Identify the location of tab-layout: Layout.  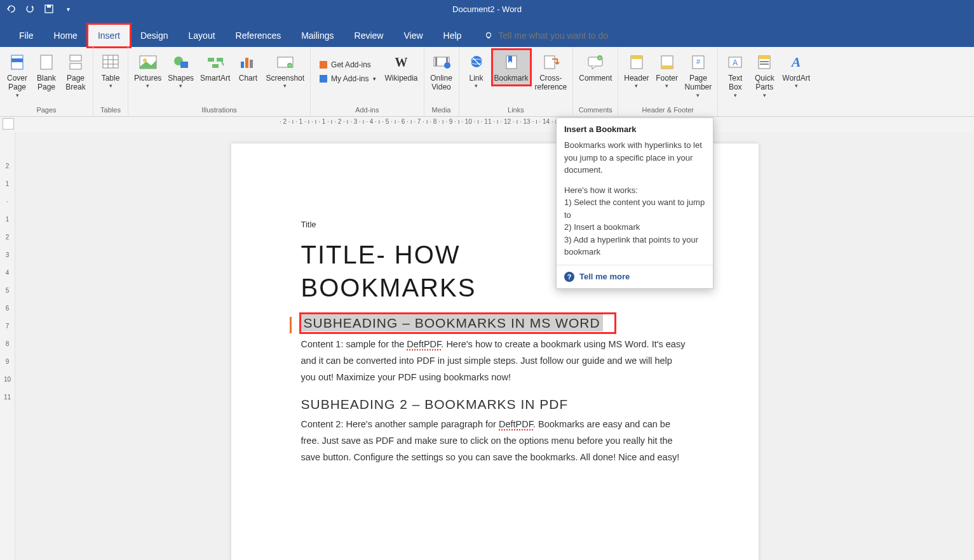
(202, 36).